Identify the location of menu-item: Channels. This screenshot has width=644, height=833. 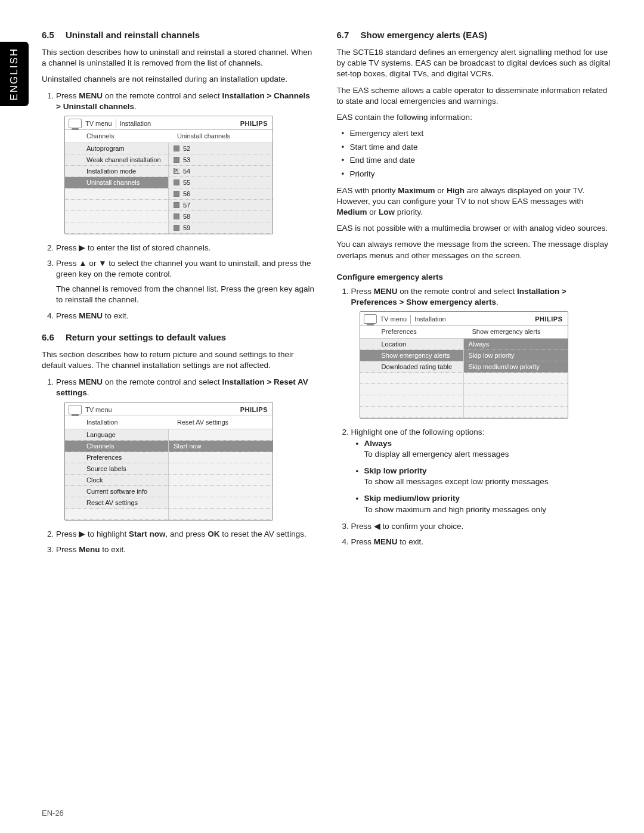
(117, 446).